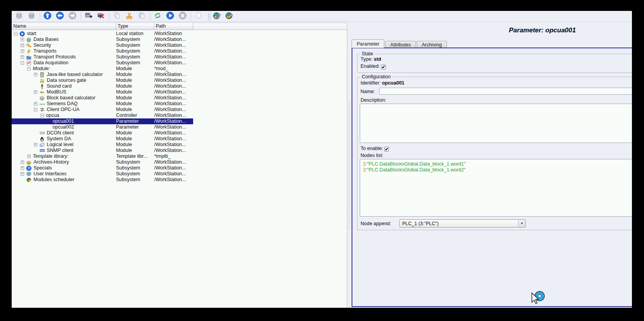 The width and height of the screenshot is (644, 321). I want to click on protocols-folder-icon, so click(29, 57).